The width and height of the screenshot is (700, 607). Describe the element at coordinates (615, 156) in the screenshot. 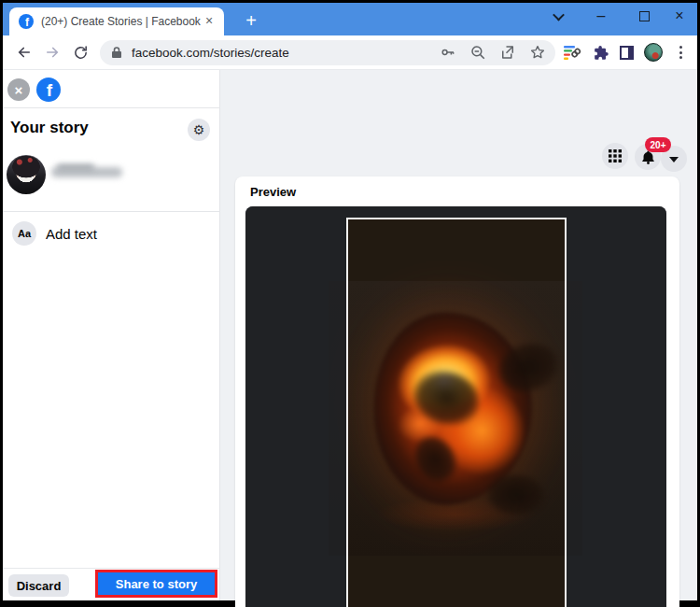

I see `apps-grid-button` at that location.